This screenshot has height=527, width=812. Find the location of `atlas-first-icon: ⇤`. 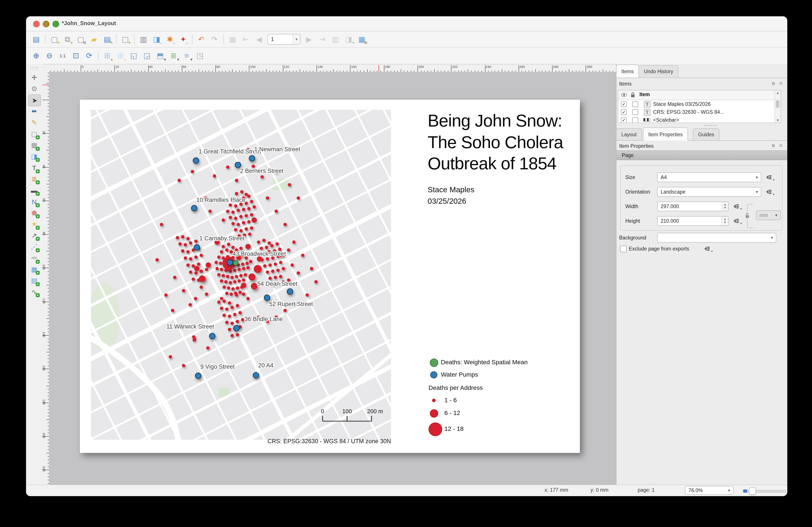

atlas-first-icon: ⇤ is located at coordinates (246, 39).